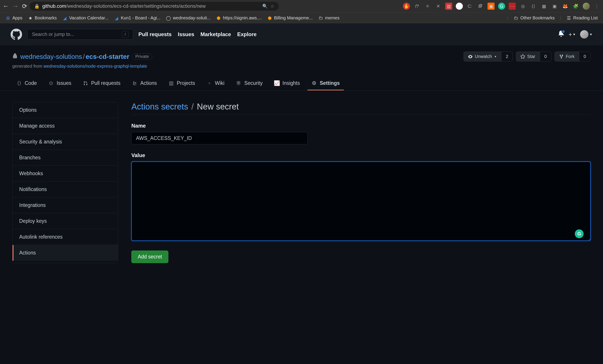  I want to click on reading-list: ☰Reading List, so click(582, 18).